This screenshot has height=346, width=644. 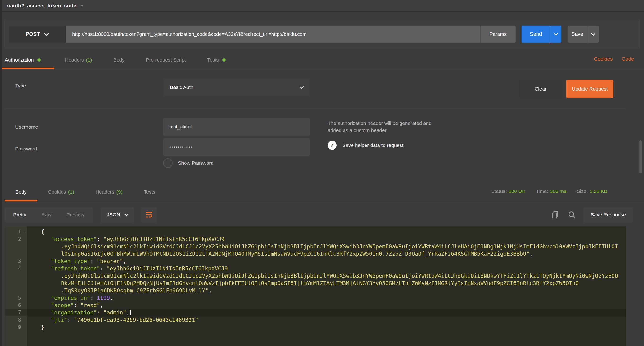 What do you see at coordinates (109, 192) in the screenshot?
I see `tab-response-headers: Headers (9)` at bounding box center [109, 192].